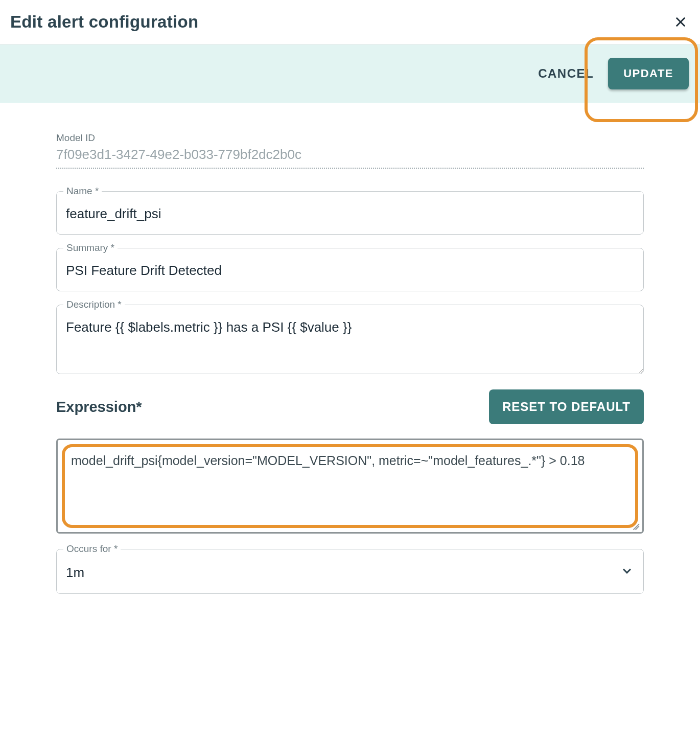 The height and width of the screenshot is (737, 700). I want to click on occurs-for-label: Occurs for *, so click(92, 549).